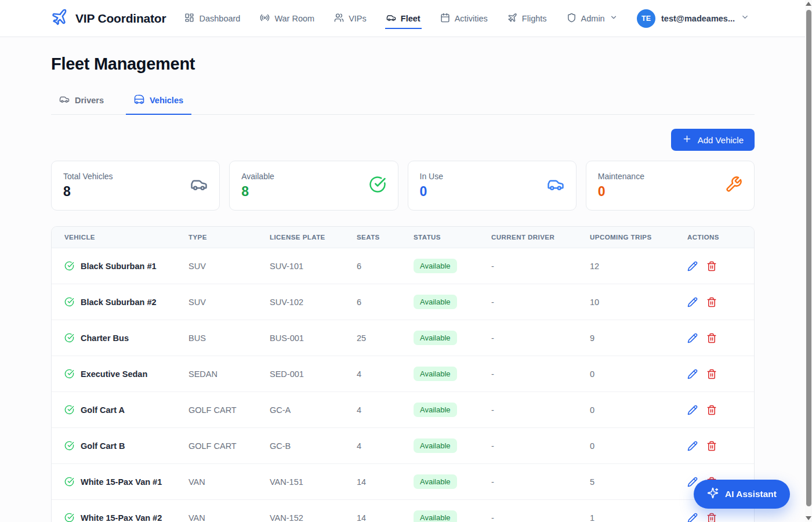 The image size is (812, 522). What do you see at coordinates (572, 19) in the screenshot?
I see `shield-icon` at bounding box center [572, 19].